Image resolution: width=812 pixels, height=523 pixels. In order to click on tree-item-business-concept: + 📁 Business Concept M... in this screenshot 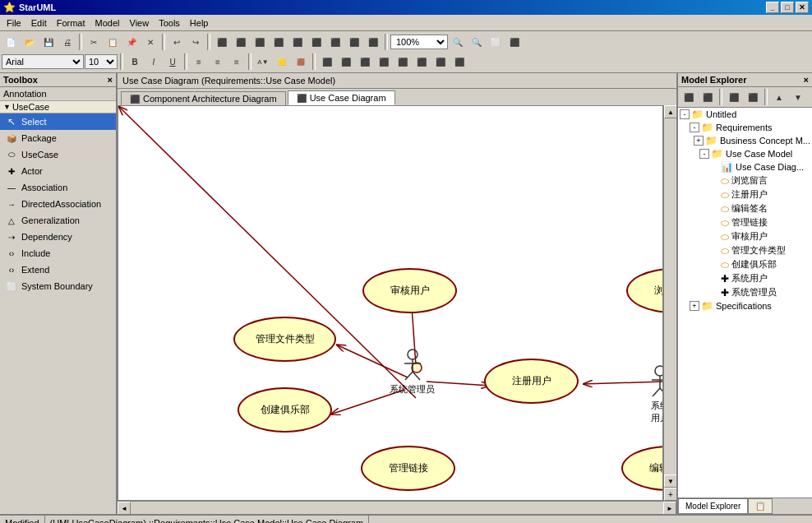, I will do `click(745, 141)`.